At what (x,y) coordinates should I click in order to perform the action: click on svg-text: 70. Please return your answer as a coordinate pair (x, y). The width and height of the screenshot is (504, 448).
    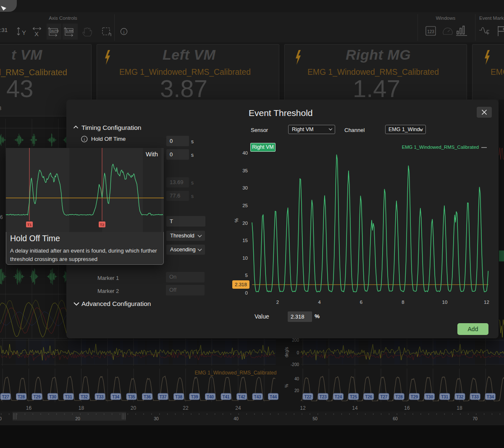
    Looking at the image, I should click on (475, 419).